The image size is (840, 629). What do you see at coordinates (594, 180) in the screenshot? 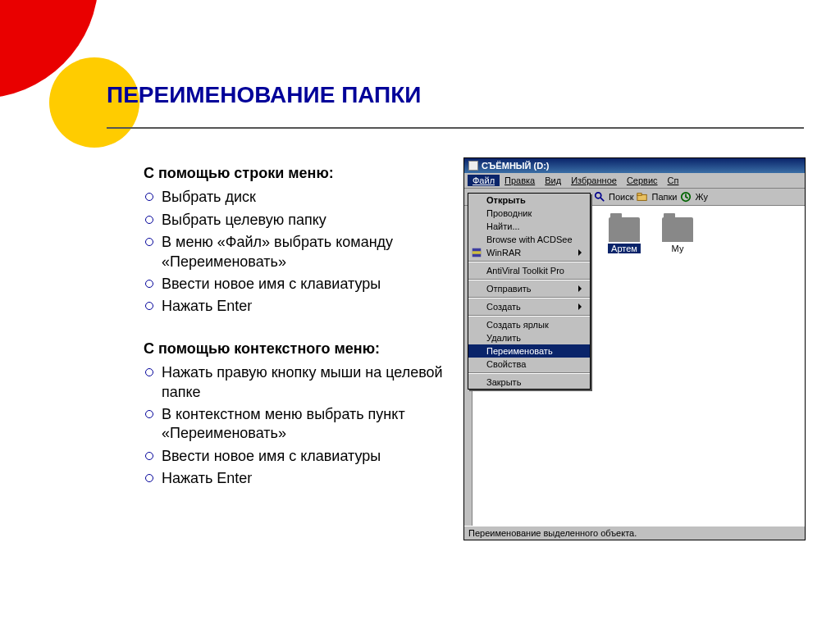
I see `menu-favorites: Избранное` at bounding box center [594, 180].